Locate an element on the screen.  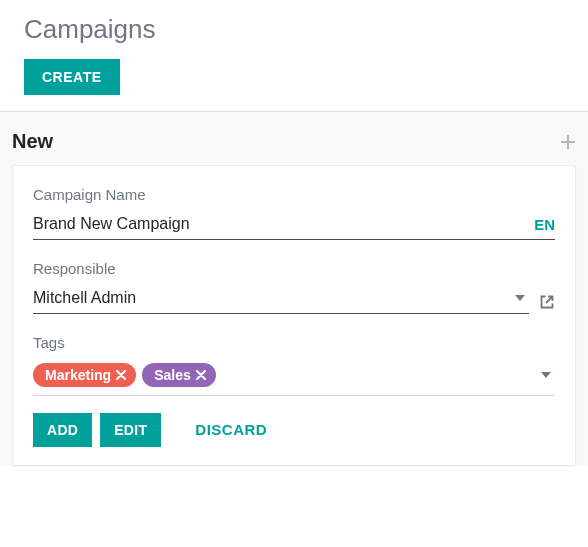
campaign-name-label: Campaign Name is located at coordinates (294, 194).